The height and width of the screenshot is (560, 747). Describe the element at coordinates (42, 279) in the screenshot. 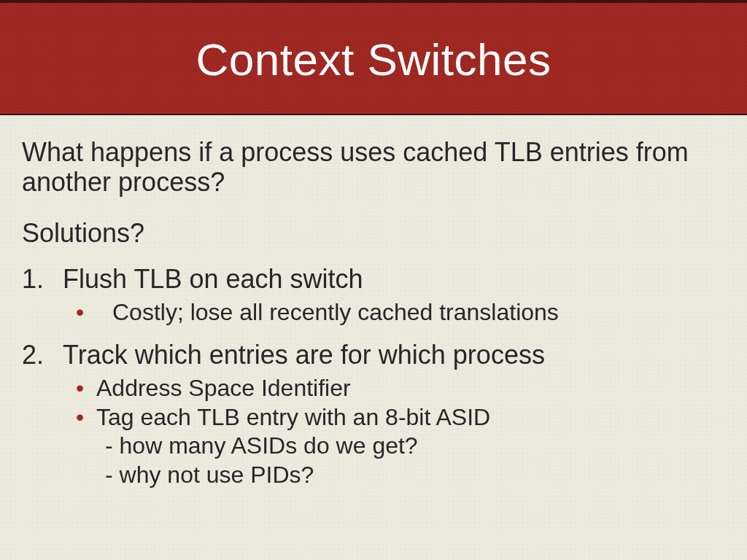

I see `list-number: 1.` at that location.